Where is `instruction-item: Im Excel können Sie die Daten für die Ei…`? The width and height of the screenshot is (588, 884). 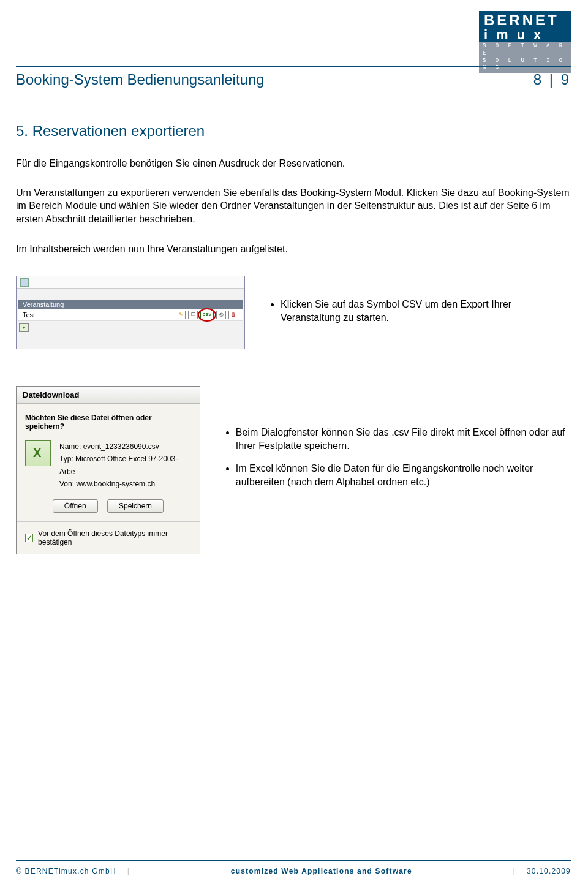
instruction-item: Im Excel können Sie die Daten für die Ei… is located at coordinates (403, 475).